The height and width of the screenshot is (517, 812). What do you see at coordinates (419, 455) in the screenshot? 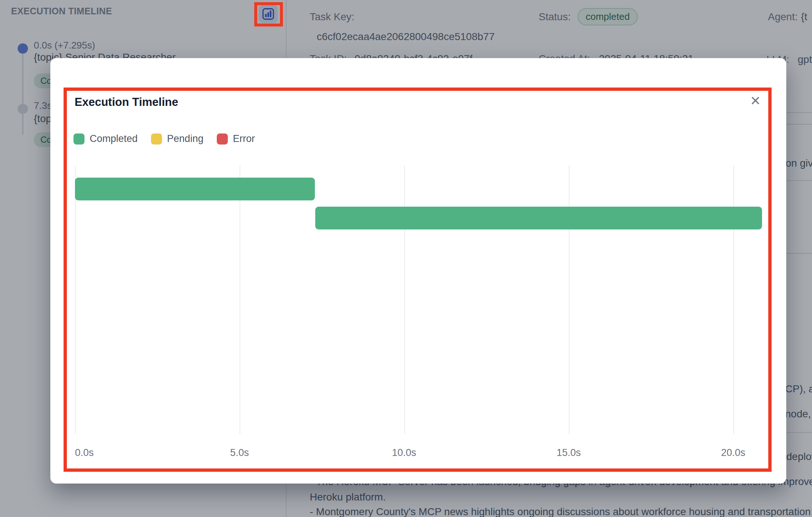
I see `x-axis: 0.0s5.0s10.0s15.0s20.0s` at bounding box center [419, 455].